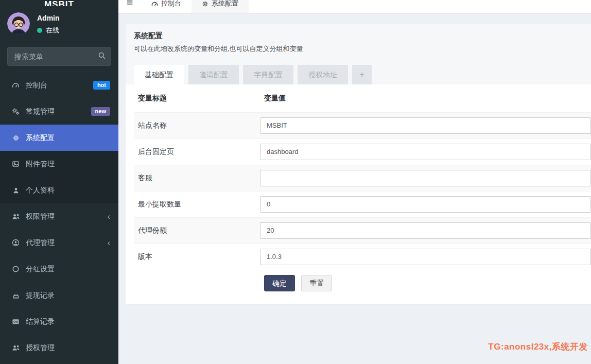  I want to click on online-status-label: 在线, so click(53, 30).